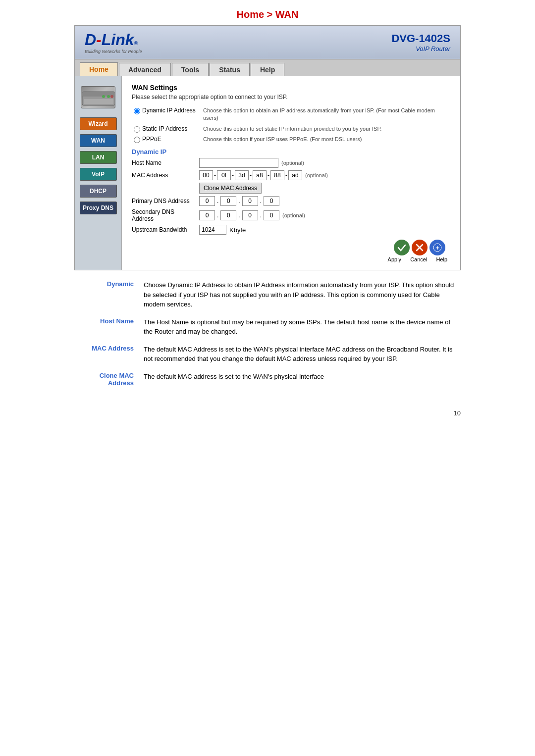  What do you see at coordinates (268, 69) in the screenshot?
I see `tab-help: Help` at bounding box center [268, 69].